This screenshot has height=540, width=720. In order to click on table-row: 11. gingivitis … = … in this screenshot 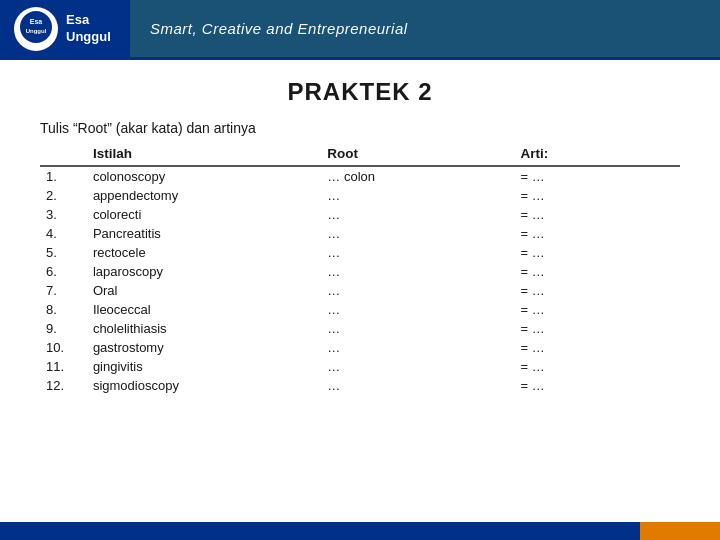, I will do `click(360, 366)`.